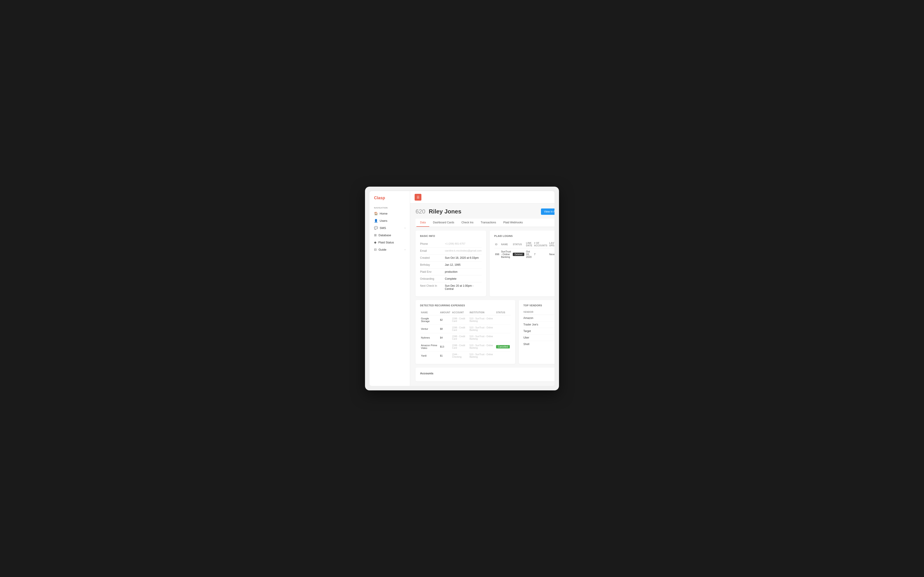  I want to click on expense-name: Yardi, so click(430, 356).